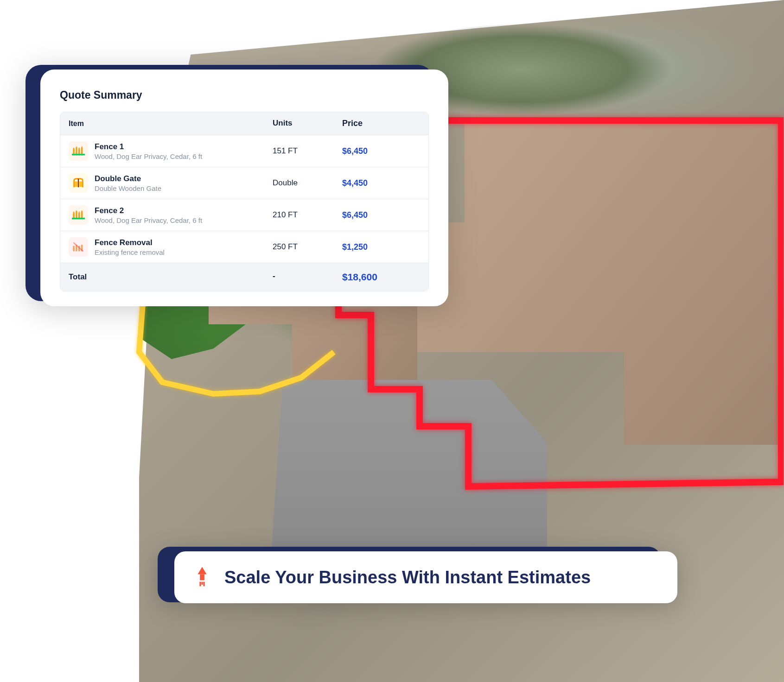 The width and height of the screenshot is (784, 682). What do you see at coordinates (171, 277) in the screenshot?
I see `total-label: Total` at bounding box center [171, 277].